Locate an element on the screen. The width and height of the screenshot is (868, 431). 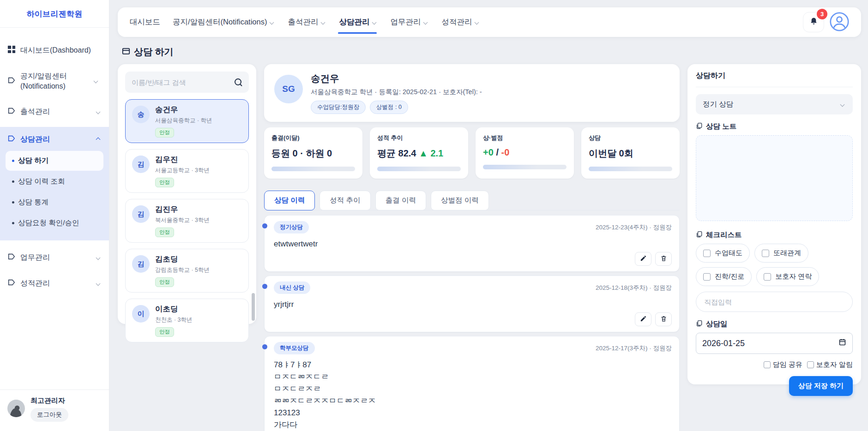
student-school: 강림초등학교 · 5학년 is located at coordinates (182, 270).